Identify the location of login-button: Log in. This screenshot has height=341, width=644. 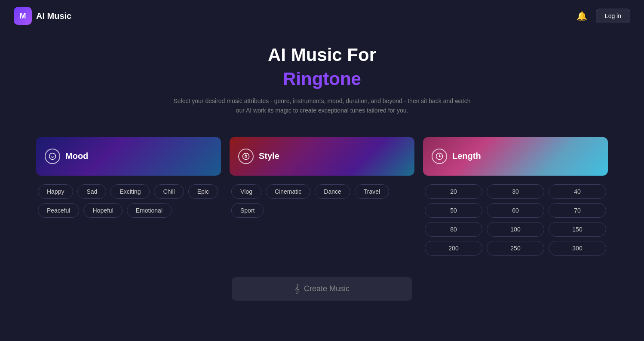
(613, 16).